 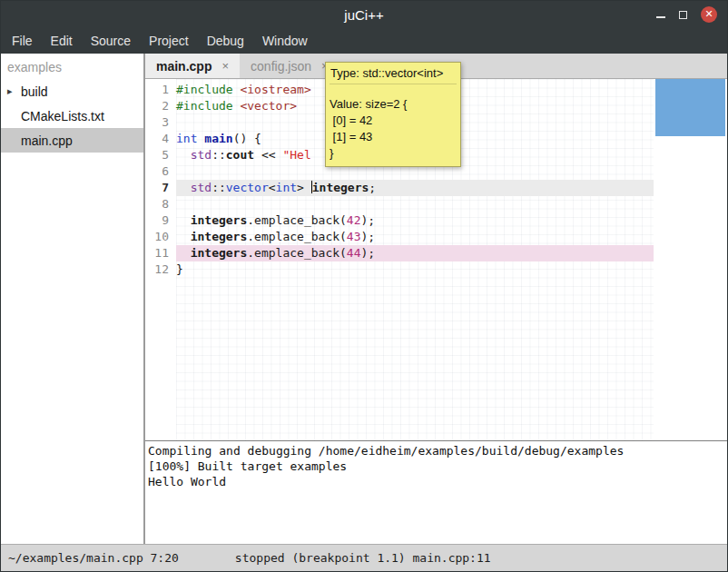 I want to click on code-token: <<, so click(x=269, y=154).